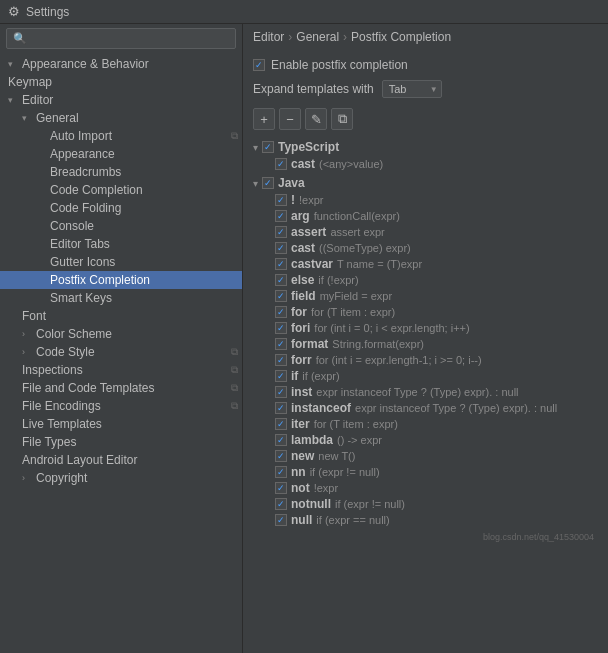 The width and height of the screenshot is (608, 653). I want to click on item-keyword: cast, so click(303, 164).